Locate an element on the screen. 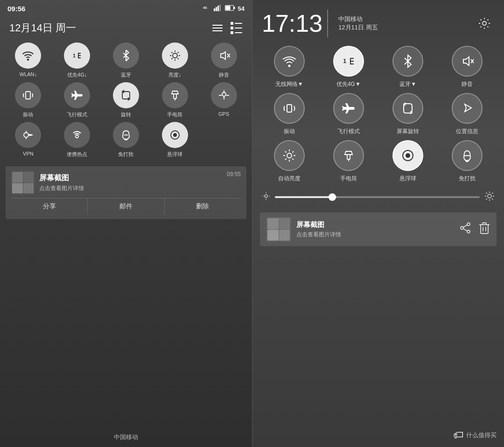 This screenshot has width=504, height=447. brightness-max-icon is located at coordinates (490, 197).